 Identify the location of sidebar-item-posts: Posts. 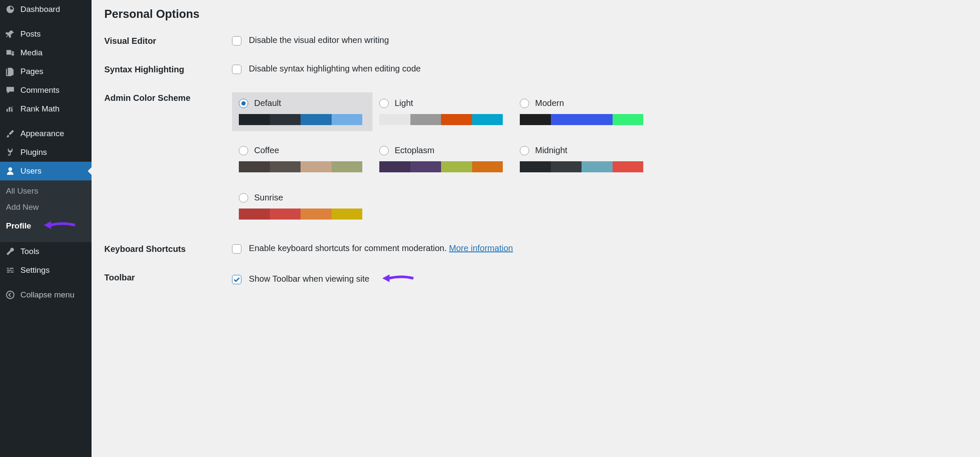
(46, 34).